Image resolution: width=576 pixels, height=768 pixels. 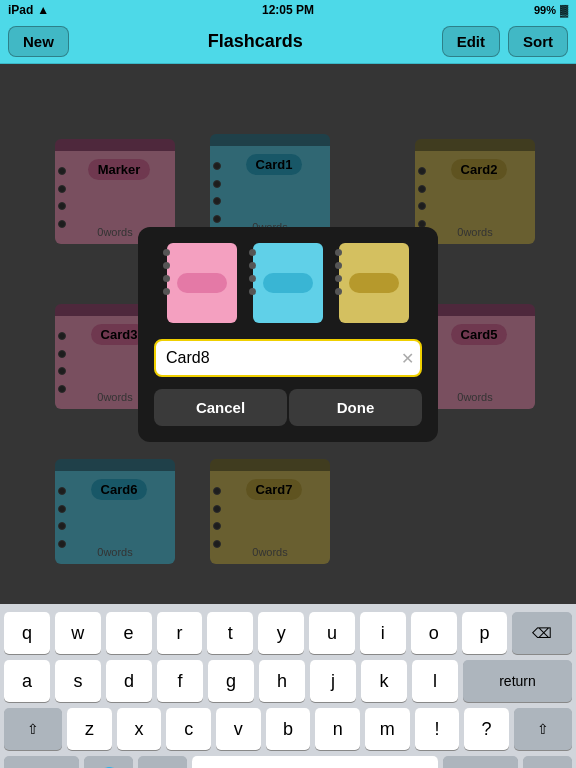 What do you see at coordinates (288, 729) in the screenshot?
I see `key-b: b` at bounding box center [288, 729].